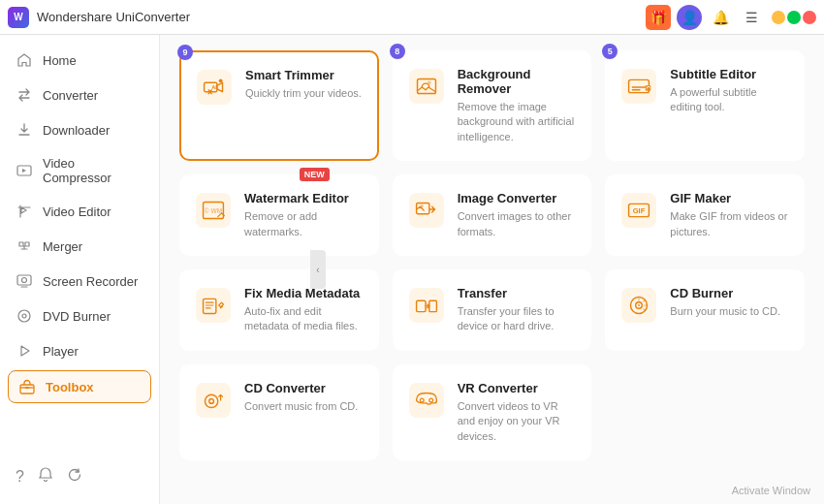 Image resolution: width=824 pixels, height=504 pixels. Describe the element at coordinates (412, 17) in the screenshot. I see `title-bar: W Wondershare UniConverter 🎁 👤 🔔 ☰` at that location.